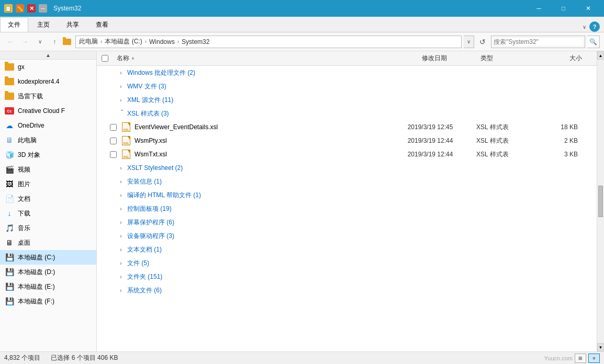 The width and height of the screenshot is (604, 364). Describe the element at coordinates (346, 73) in the screenshot. I see `group-row-batch: › Windows 批处理文件 (2)` at that location.